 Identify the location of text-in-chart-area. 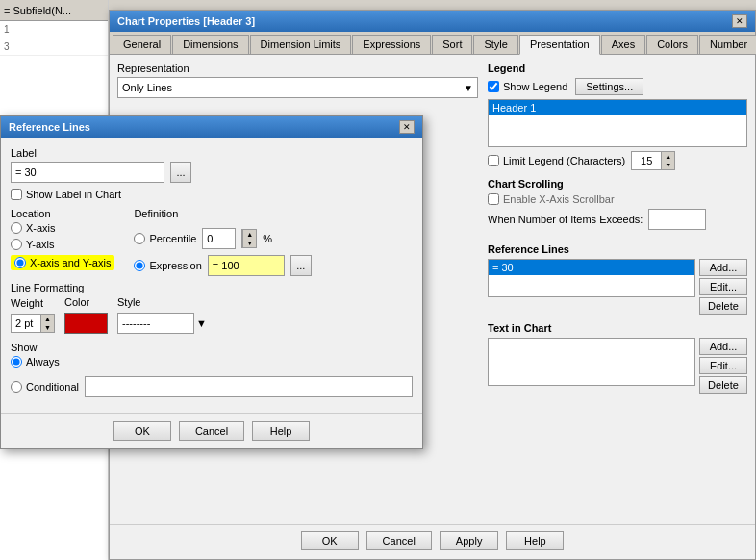
(592, 362).